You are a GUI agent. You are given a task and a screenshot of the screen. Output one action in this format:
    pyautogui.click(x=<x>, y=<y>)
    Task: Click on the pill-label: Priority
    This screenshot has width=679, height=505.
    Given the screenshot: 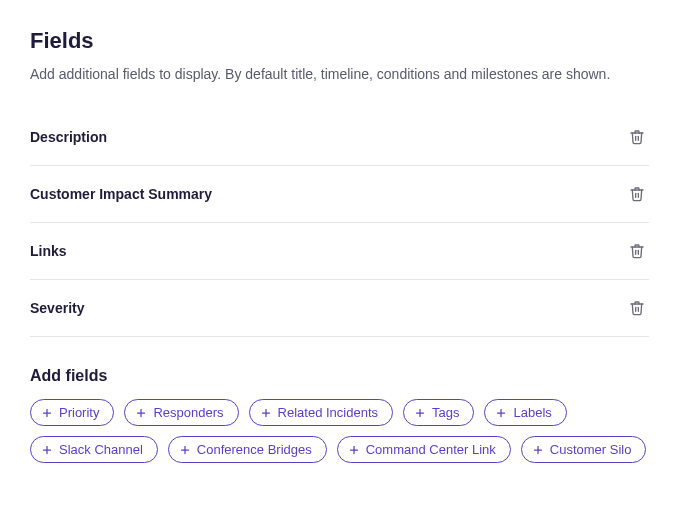 What is the action you would take?
    pyautogui.click(x=79, y=412)
    